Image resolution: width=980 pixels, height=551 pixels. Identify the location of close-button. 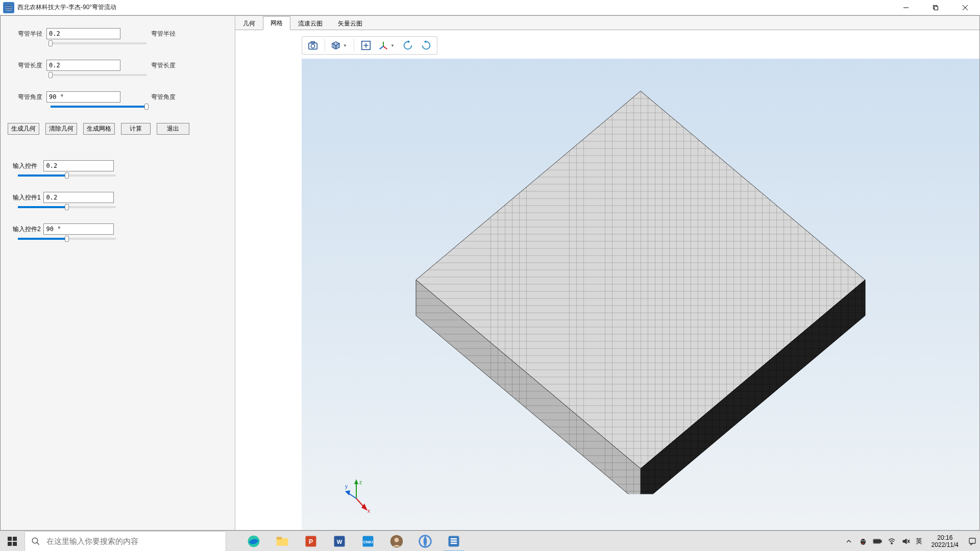
(965, 8).